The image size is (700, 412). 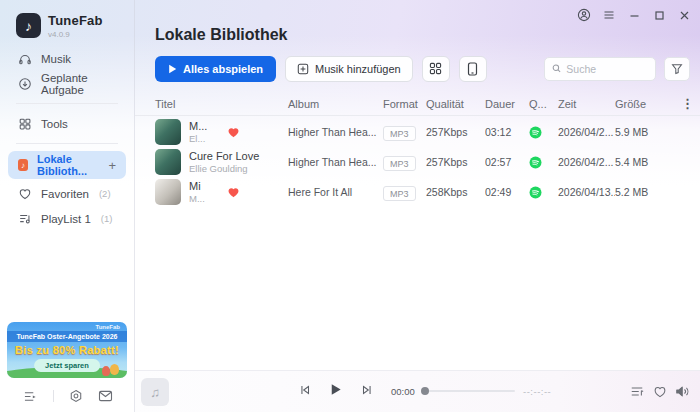 I want to click on progress-bar, so click(x=468, y=391).